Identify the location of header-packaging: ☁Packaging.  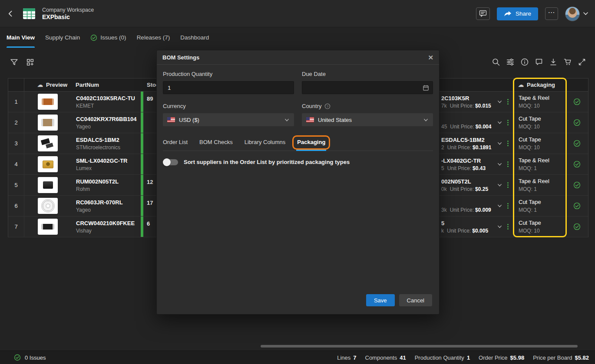
(539, 85).